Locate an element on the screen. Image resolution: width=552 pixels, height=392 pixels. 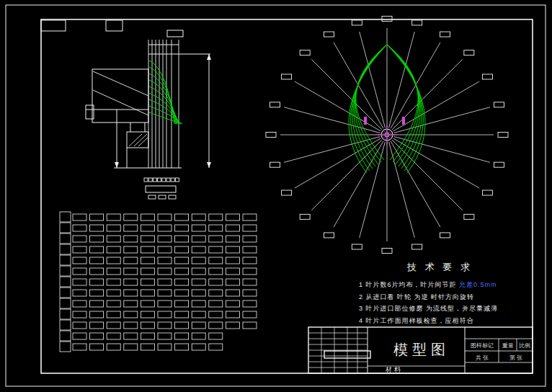
drawing-title: 模型图 is located at coordinates (422, 350).